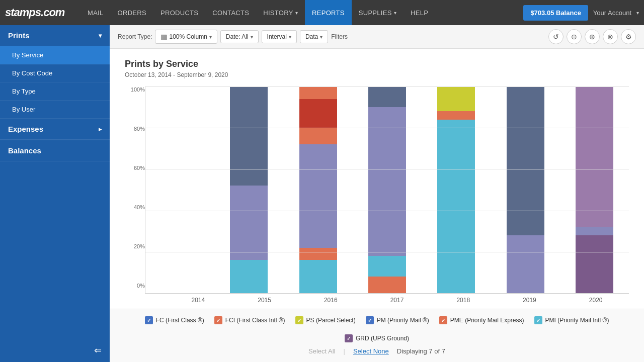 Image resolution: width=644 pixels, height=362 pixels. What do you see at coordinates (279, 37) in the screenshot?
I see `interval-button: Interval ▾` at bounding box center [279, 37].